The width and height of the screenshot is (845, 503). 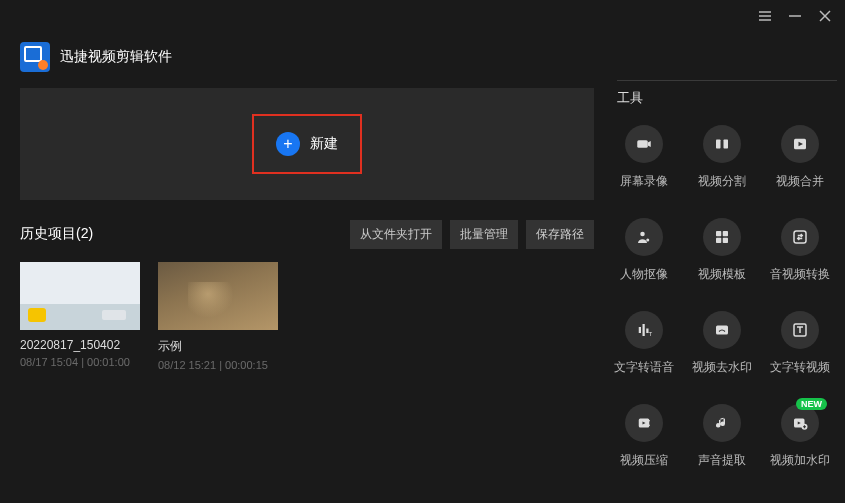 I want to click on tool-label: 视频压缩, so click(x=644, y=460).